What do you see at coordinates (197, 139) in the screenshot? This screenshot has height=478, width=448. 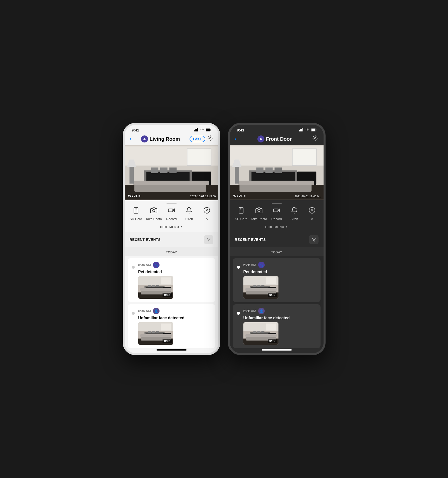 I see `get-plus-button: Get +` at bounding box center [197, 139].